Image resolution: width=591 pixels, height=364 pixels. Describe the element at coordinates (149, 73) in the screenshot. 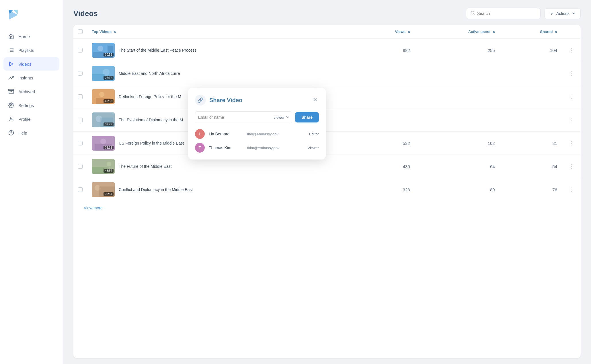

I see `video-title: Middle East and North Africa curre` at that location.